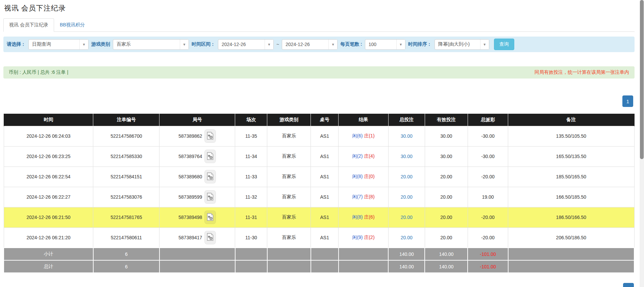 The width and height of the screenshot is (644, 287). What do you see at coordinates (29, 25) in the screenshot?
I see `tab-betting-records: 视讯 会员下注纪录` at bounding box center [29, 25].